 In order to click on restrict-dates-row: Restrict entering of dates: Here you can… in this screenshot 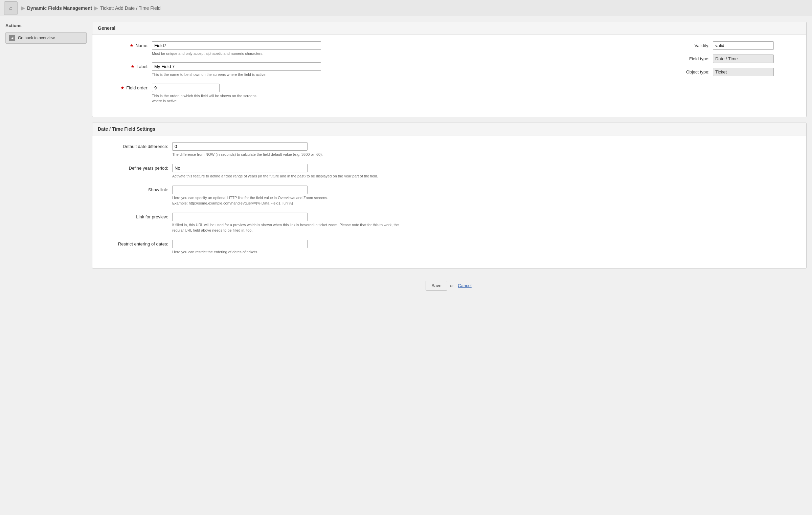, I will do `click(449, 247)`.